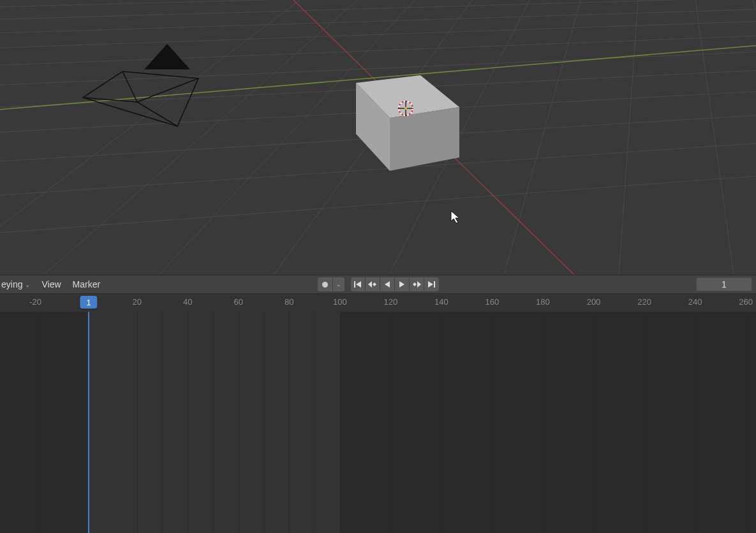  I want to click on play-icon, so click(402, 284).